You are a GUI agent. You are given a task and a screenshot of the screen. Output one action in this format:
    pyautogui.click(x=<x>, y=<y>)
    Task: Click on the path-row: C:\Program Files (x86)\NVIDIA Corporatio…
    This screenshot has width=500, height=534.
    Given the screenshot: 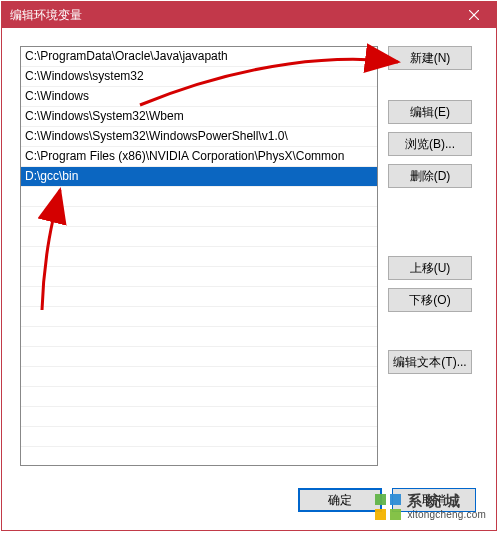 What is the action you would take?
    pyautogui.click(x=199, y=157)
    